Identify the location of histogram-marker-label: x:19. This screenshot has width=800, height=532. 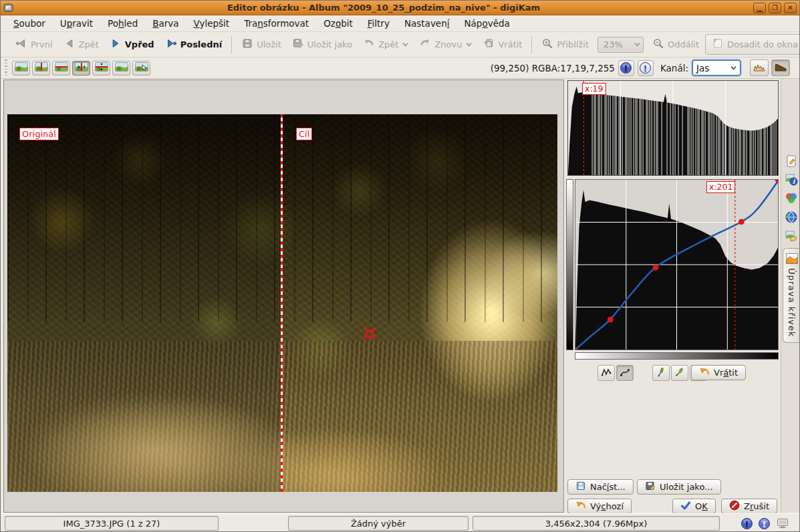
(594, 89).